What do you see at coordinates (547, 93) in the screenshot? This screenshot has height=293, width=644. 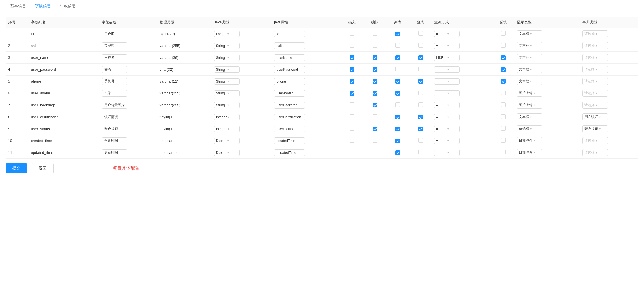 I see `cell-displaytype: 图片上传▾` at bounding box center [547, 93].